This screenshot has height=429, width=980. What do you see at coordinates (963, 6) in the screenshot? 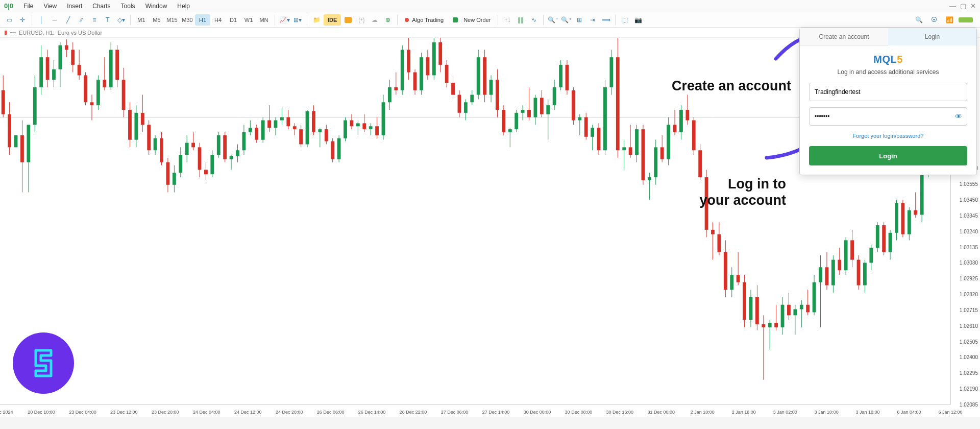
I see `maximize-icon: ▢` at bounding box center [963, 6].